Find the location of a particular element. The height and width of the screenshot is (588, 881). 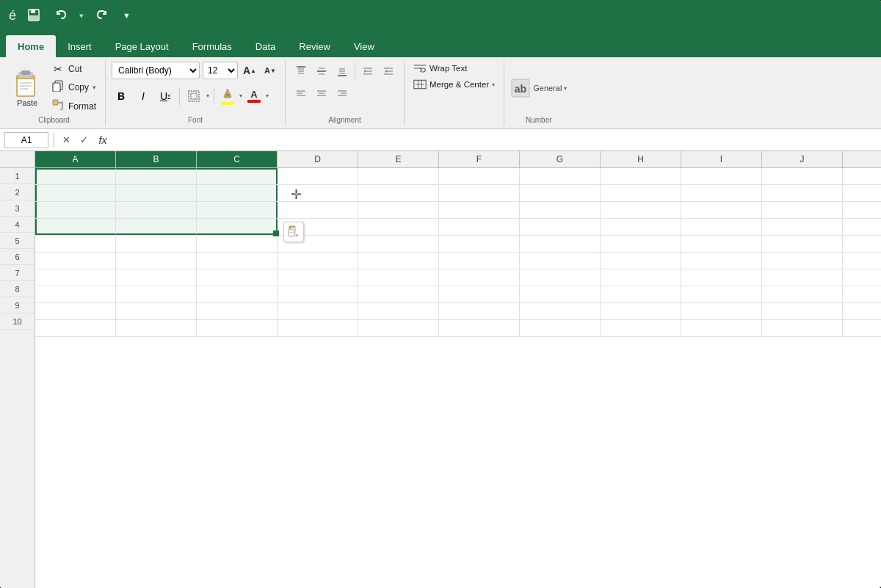

cell-g1 is located at coordinates (560, 176).